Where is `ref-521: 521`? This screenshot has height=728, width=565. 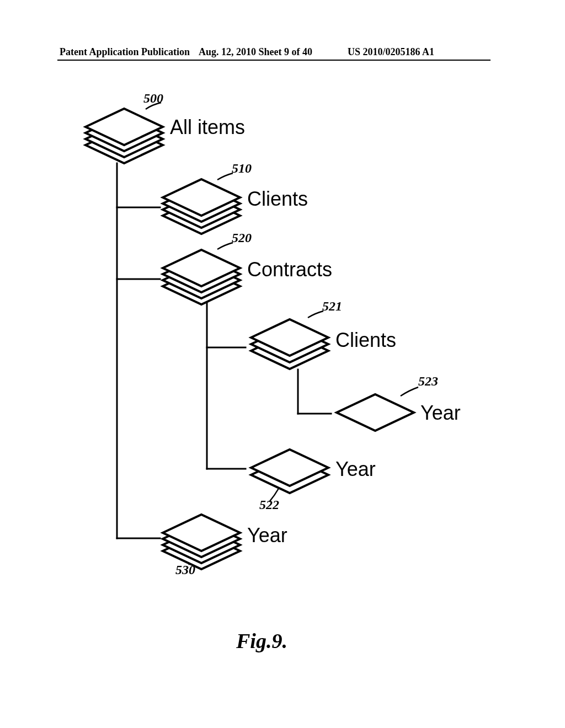 ref-521: 521 is located at coordinates (332, 307).